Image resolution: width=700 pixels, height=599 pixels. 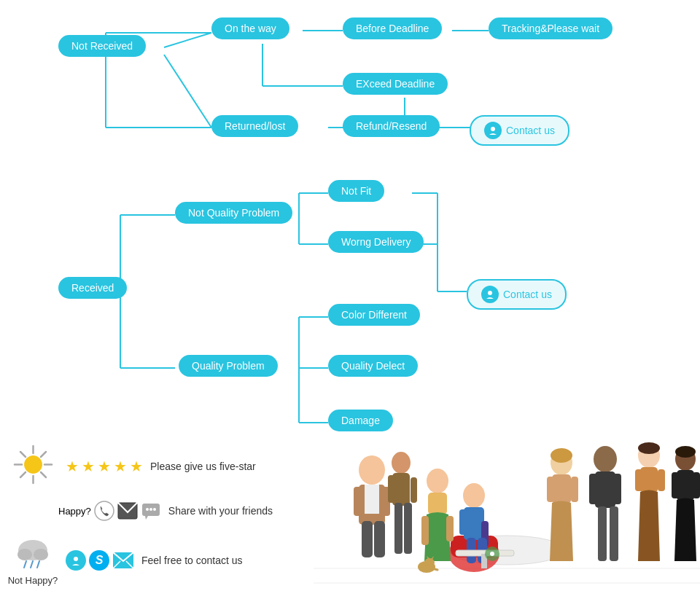 I want to click on cloud-rain-icon, so click(x=34, y=552).